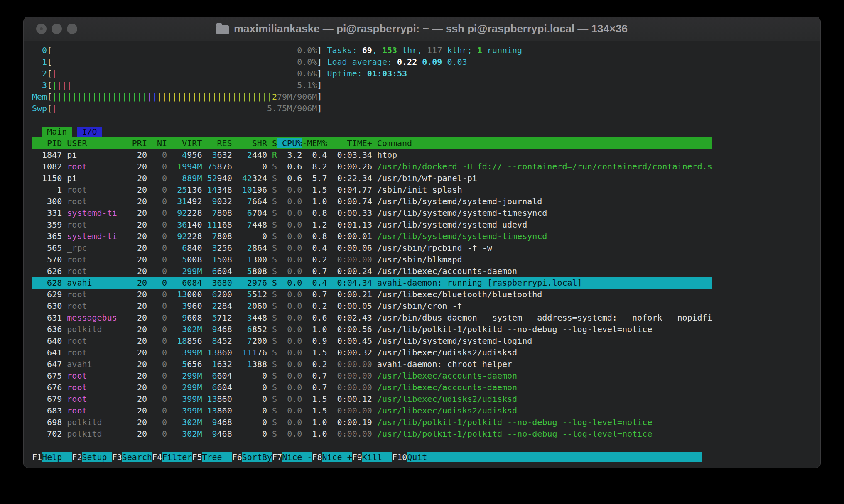 Image resolution: width=844 pixels, height=504 pixels. What do you see at coordinates (372, 294) in the screenshot?
I see `process-row-629: 629 root 20 0 13000 6200 5512 S 0.0 0.7 …` at bounding box center [372, 294].